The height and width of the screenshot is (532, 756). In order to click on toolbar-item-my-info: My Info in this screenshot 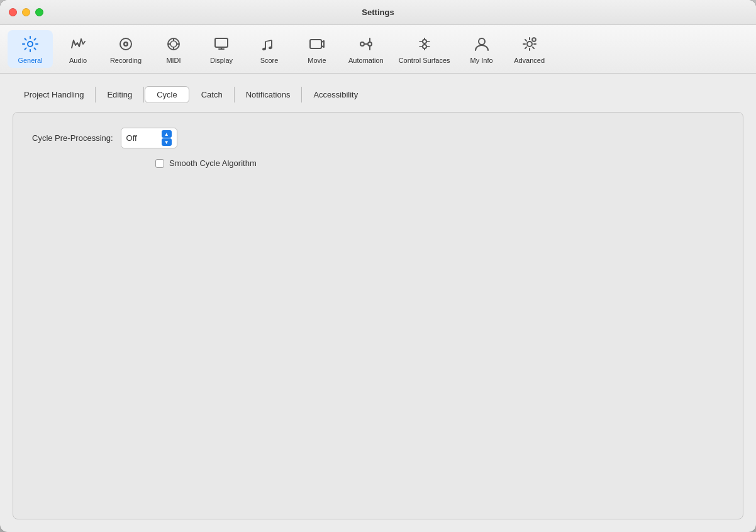, I will do `click(482, 49)`.